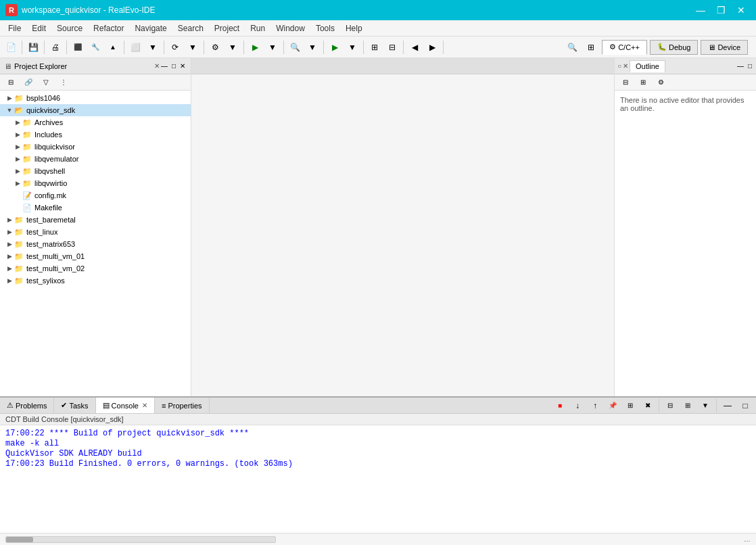 This screenshot has height=545, width=756. Describe the element at coordinates (625, 47) in the screenshot. I see `perspective-cpp: ⚙ C/C++` at that location.